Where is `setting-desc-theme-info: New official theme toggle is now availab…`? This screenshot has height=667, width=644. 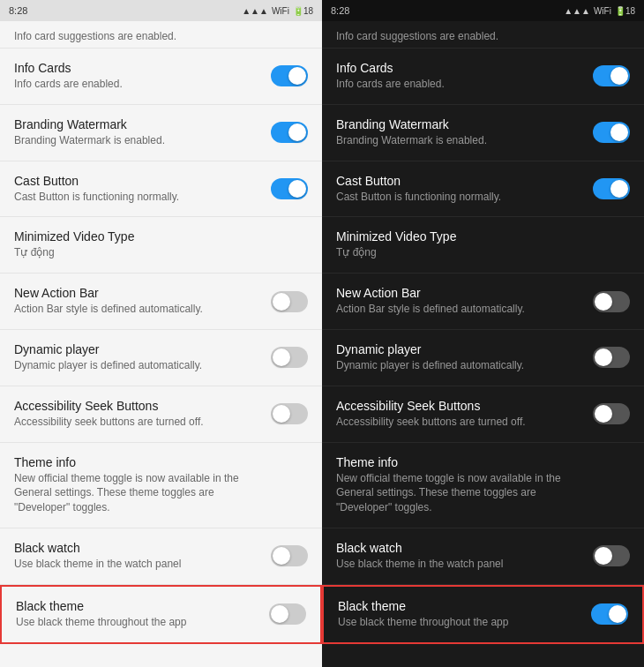
setting-desc-theme-info: New official theme toggle is now availab… is located at coordinates (138, 493).